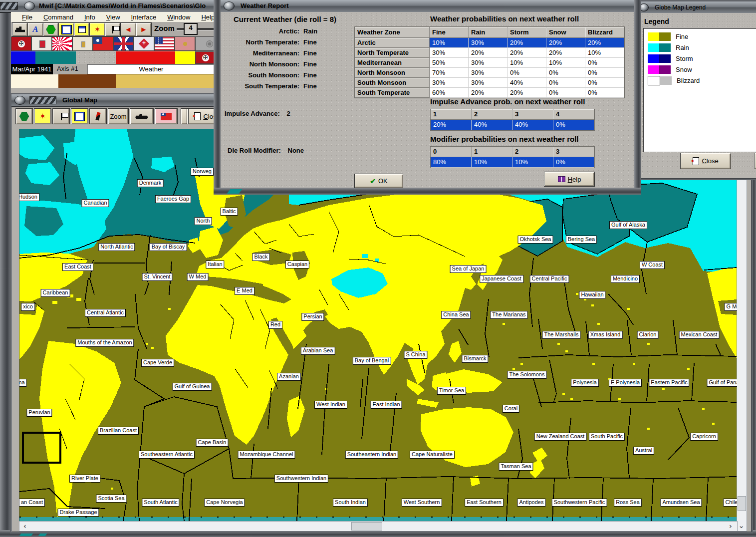 The image size is (756, 537). I want to click on map-vertical-scrollbar: ⌄, so click(742, 330).